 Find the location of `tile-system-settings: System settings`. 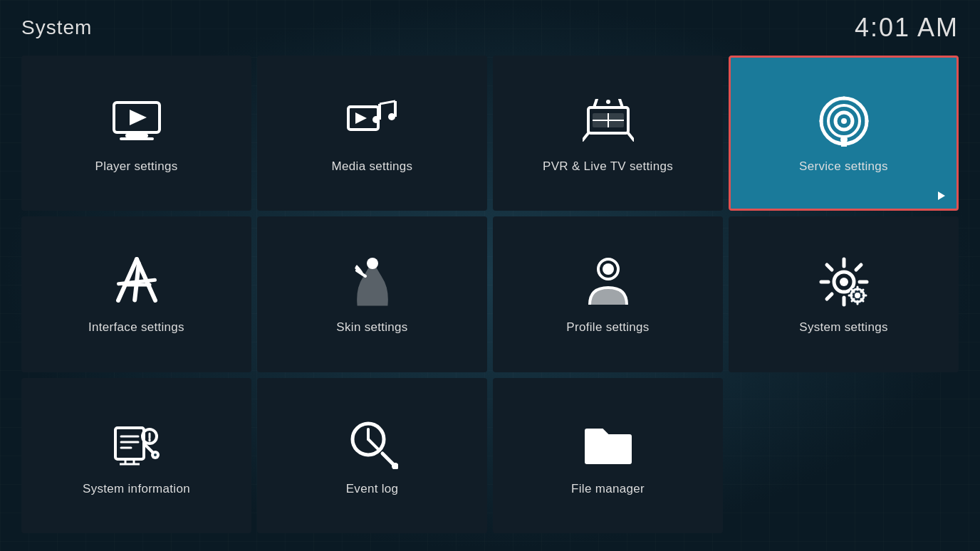

tile-system-settings: System settings is located at coordinates (843, 294).